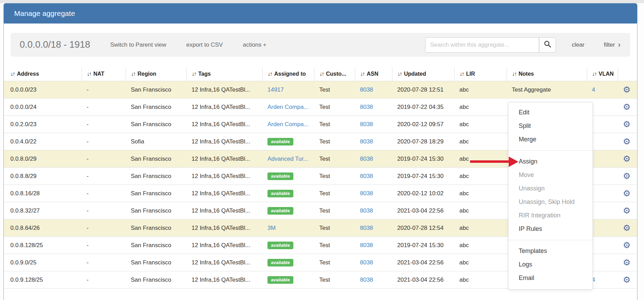 The image size is (644, 300). What do you see at coordinates (612, 45) in the screenshot?
I see `filter-button: filter ›` at bounding box center [612, 45].